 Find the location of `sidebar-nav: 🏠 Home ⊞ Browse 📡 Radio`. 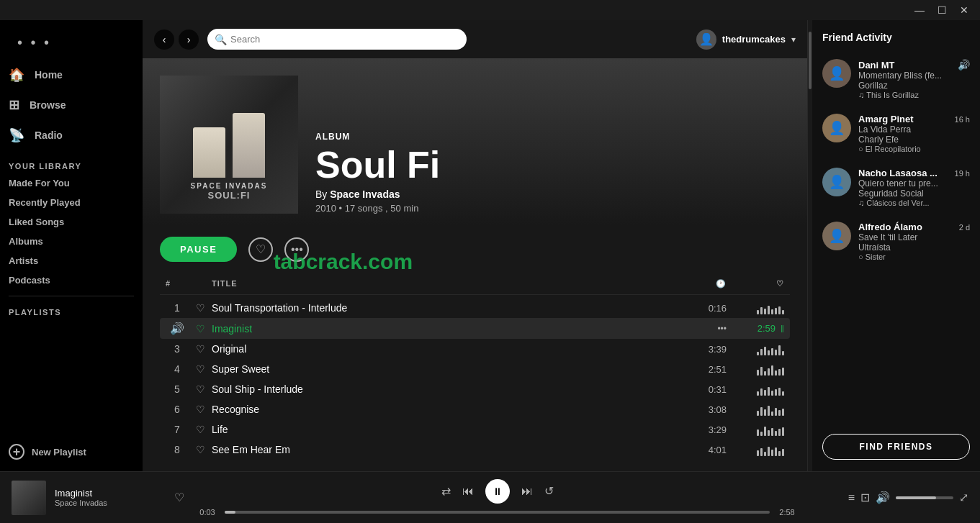

sidebar-nav: 🏠 Home ⊞ Browse 📡 Radio is located at coordinates (71, 105).